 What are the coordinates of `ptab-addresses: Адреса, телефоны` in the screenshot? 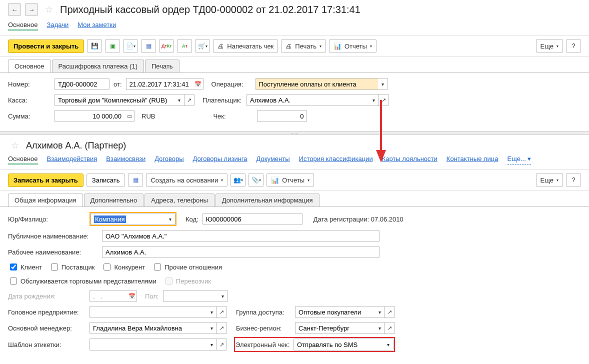 It's located at (180, 200).